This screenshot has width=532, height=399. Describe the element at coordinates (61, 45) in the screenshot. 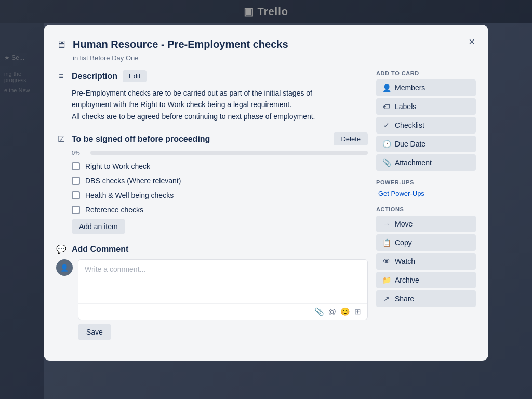

I see `card-icon: 🖥` at that location.